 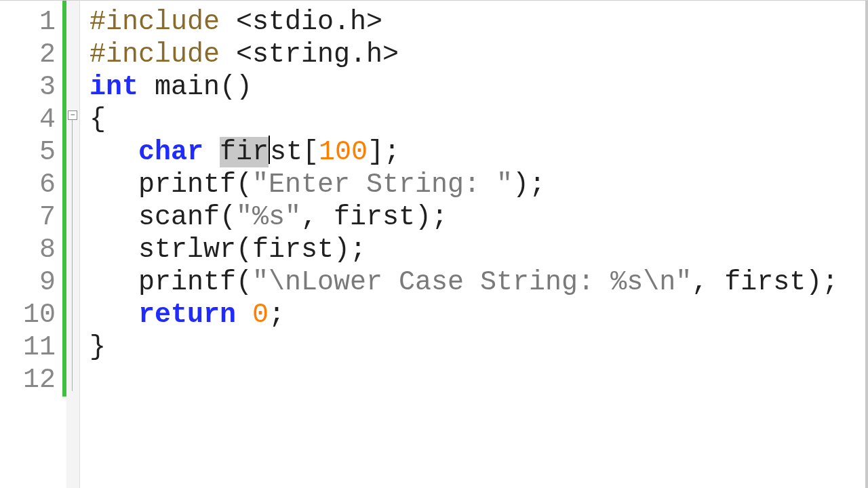 What do you see at coordinates (477, 218) in the screenshot?
I see `code-line: scanf("%s", first);` at bounding box center [477, 218].